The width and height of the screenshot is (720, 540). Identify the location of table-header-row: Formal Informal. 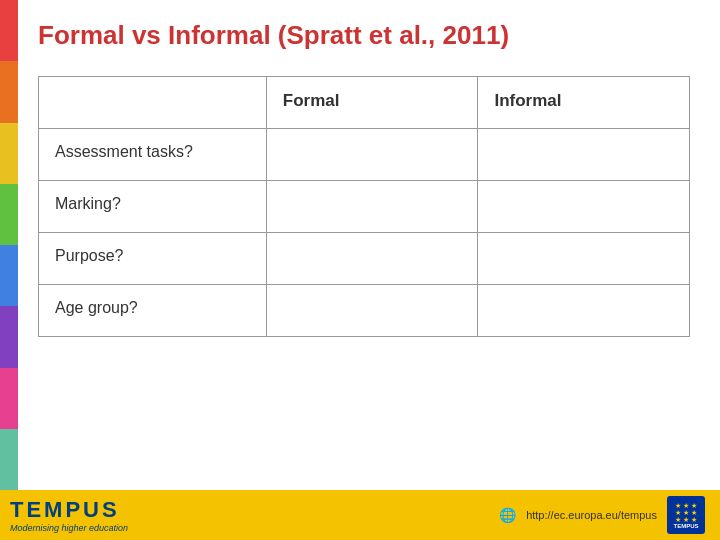
(364, 103).